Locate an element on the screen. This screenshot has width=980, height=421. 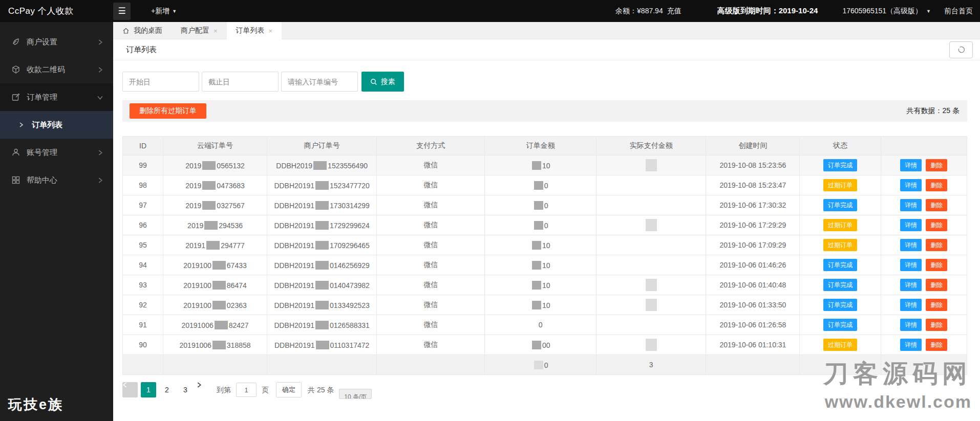
goto-page-input is located at coordinates (246, 390).